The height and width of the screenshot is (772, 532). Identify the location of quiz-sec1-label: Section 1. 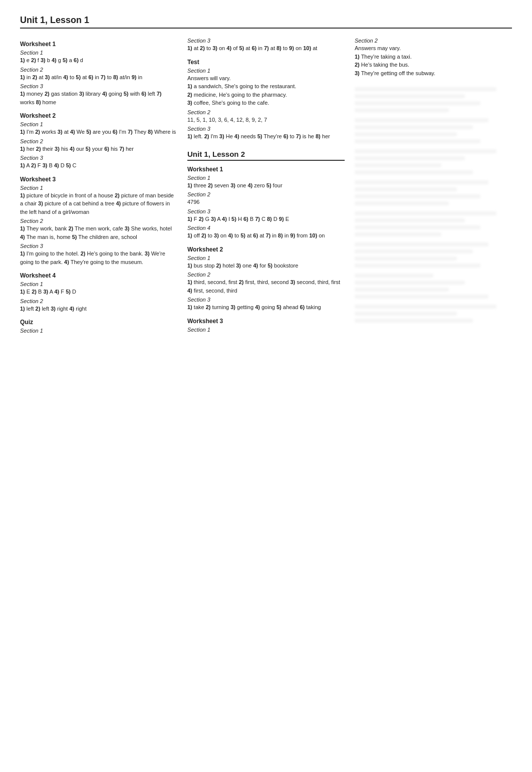
(99, 331).